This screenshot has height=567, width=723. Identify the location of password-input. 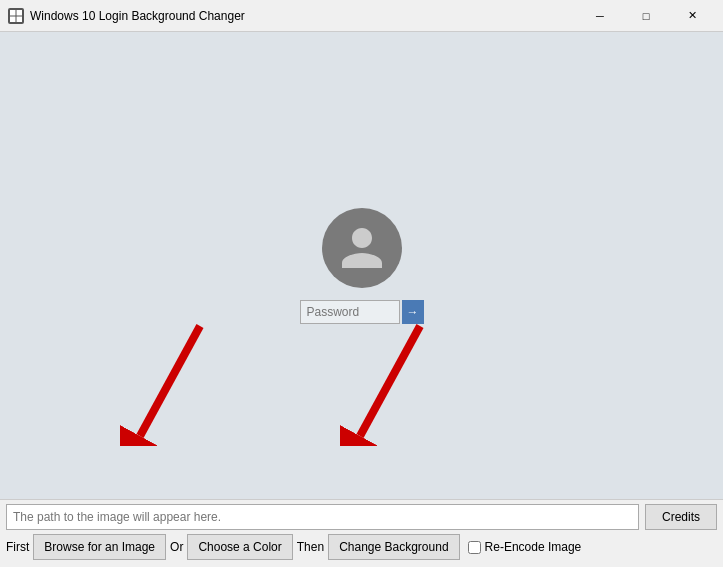
(350, 312).